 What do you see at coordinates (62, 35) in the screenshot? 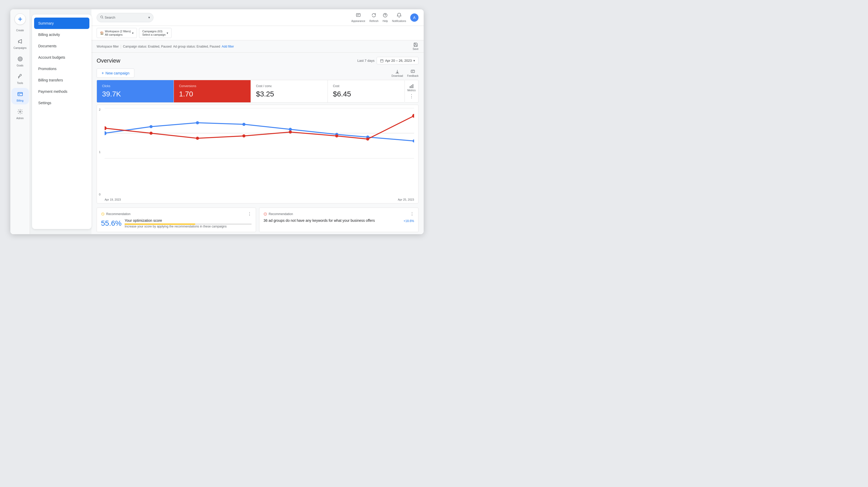
I see `submenu-item-billing-activity: Billing activity` at bounding box center [62, 35].